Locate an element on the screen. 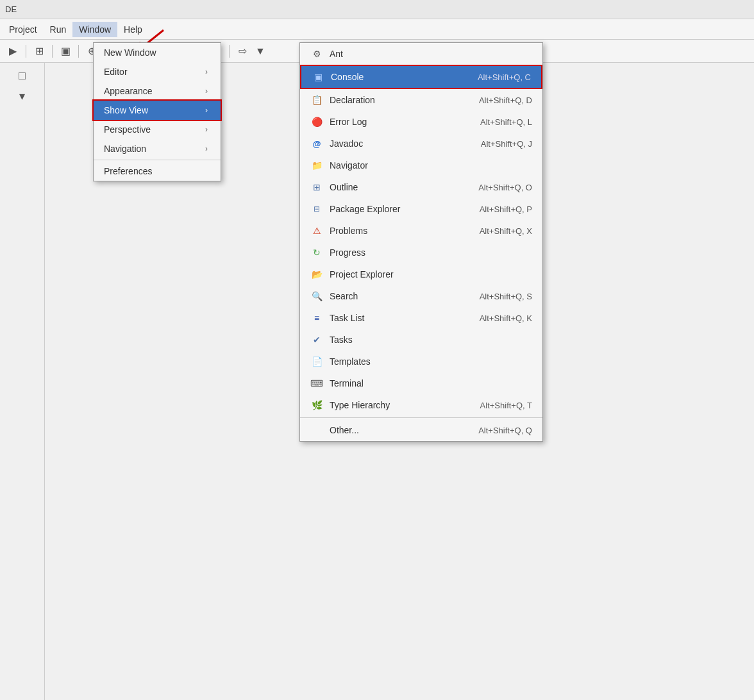  toolbar-btn-3: ▣ is located at coordinates (65, 51).